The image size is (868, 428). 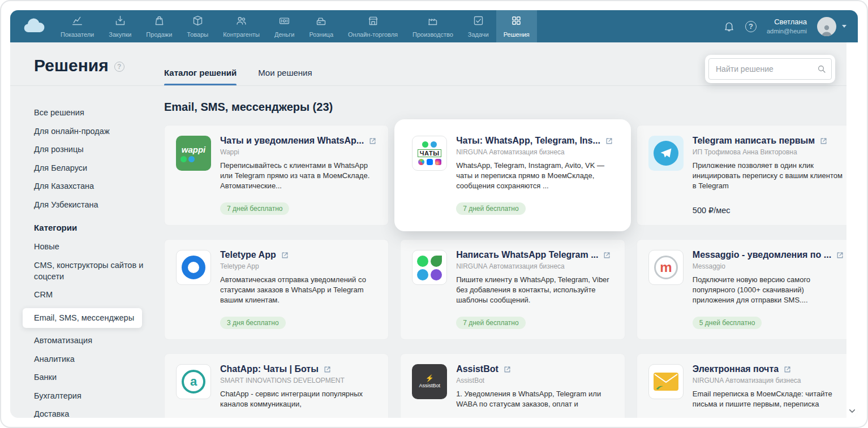 I want to click on whatsapp-icon, so click(x=423, y=261).